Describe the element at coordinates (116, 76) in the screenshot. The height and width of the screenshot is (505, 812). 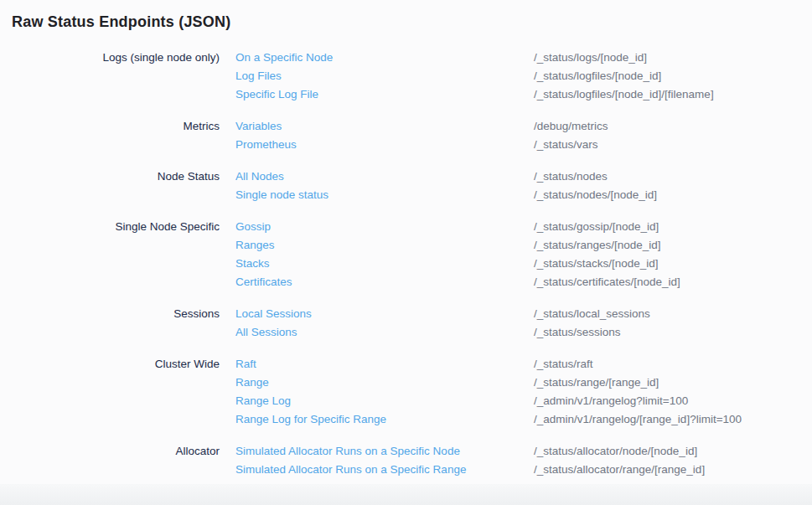
I see `category-label: Logs (single node only)` at that location.